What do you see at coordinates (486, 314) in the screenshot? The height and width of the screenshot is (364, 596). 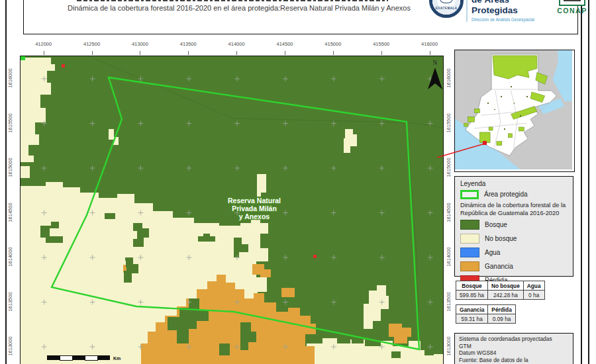 I see `stats-table-change: GananciaPérdida59.31 ha0.09 ha` at bounding box center [486, 314].